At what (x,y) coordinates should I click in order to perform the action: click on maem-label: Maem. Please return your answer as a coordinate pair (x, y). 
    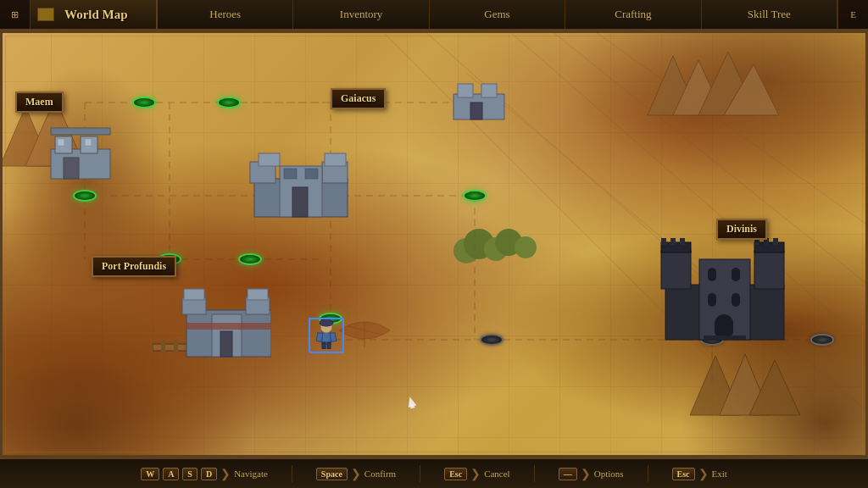
    Looking at the image, I should click on (39, 102).